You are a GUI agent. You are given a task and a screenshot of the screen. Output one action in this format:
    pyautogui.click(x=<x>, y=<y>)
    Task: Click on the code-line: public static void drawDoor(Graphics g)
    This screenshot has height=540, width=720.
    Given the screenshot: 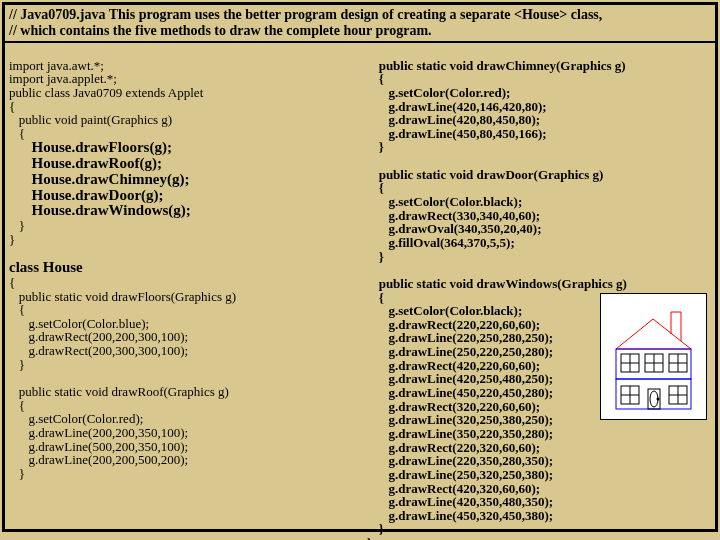 What is the action you would take?
    pyautogui.click(x=492, y=174)
    